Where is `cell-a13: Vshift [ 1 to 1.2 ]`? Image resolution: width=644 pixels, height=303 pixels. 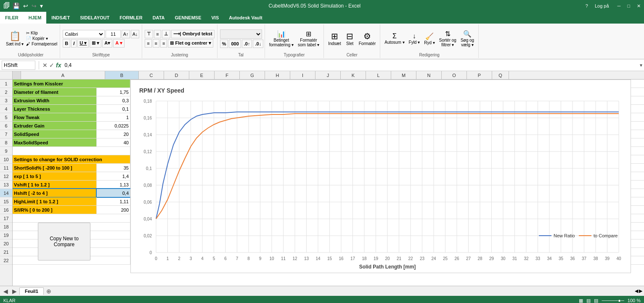 cell-a13: Vshift [ 1 to 1.2 ] is located at coordinates (55, 184).